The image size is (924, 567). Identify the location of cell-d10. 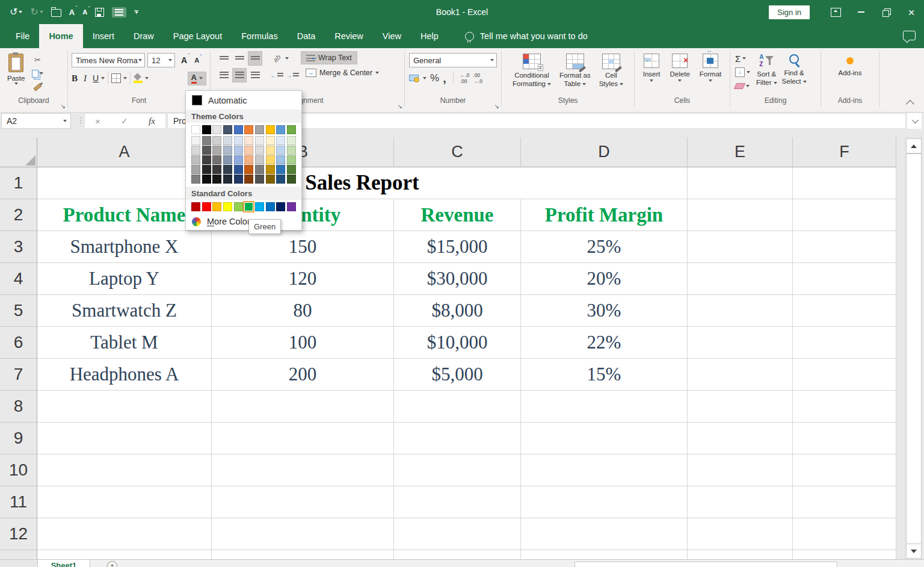
(604, 471).